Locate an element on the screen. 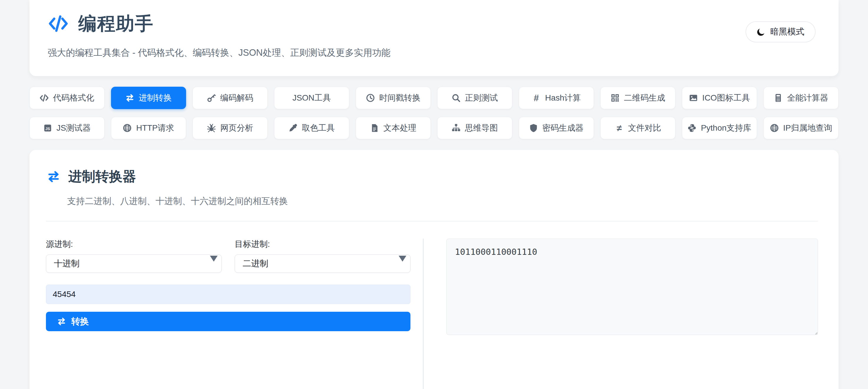  tab-label: HTTP请求 is located at coordinates (155, 128).